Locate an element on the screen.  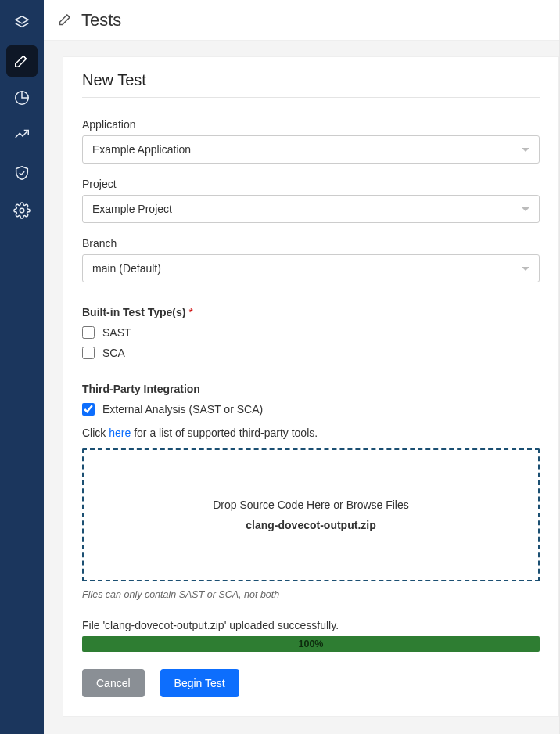
sidebar-item-tests is located at coordinates (22, 61).